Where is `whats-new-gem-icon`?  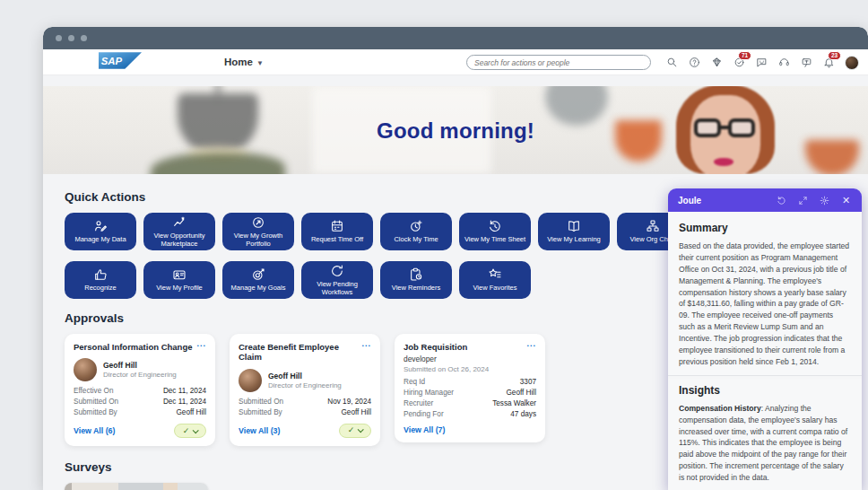
whats-new-gem-icon is located at coordinates (716, 63).